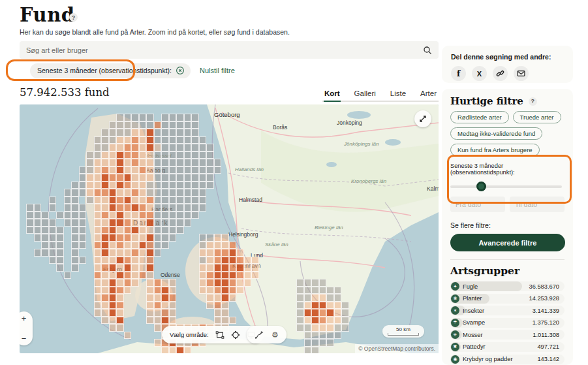  Describe the element at coordinates (506, 187) in the screenshot. I see `slider-track` at that location.